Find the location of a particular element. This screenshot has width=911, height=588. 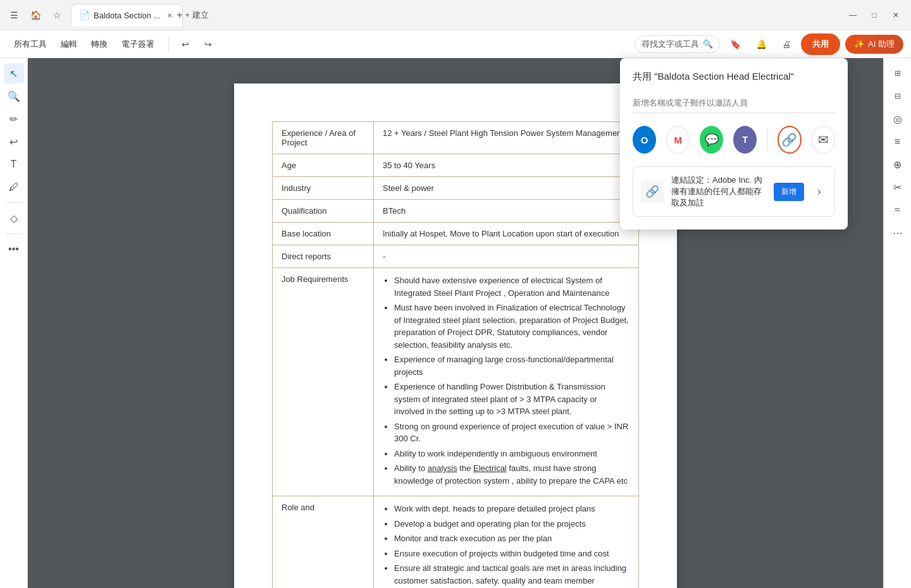

link-box-icon: 🔗 is located at coordinates (652, 192).